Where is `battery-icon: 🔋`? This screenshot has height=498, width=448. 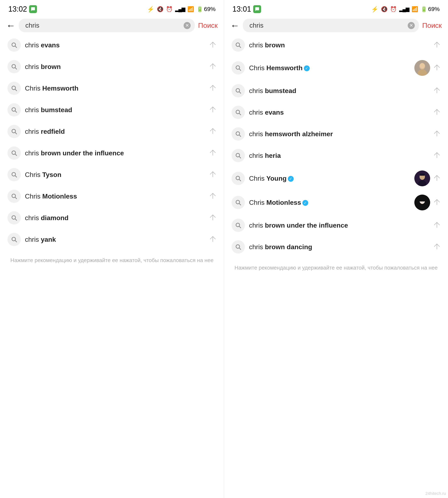
battery-icon: 🔋 is located at coordinates (424, 9).